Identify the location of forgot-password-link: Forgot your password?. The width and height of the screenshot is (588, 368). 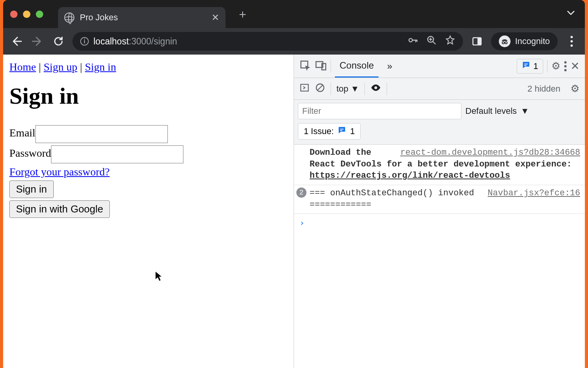
(60, 172).